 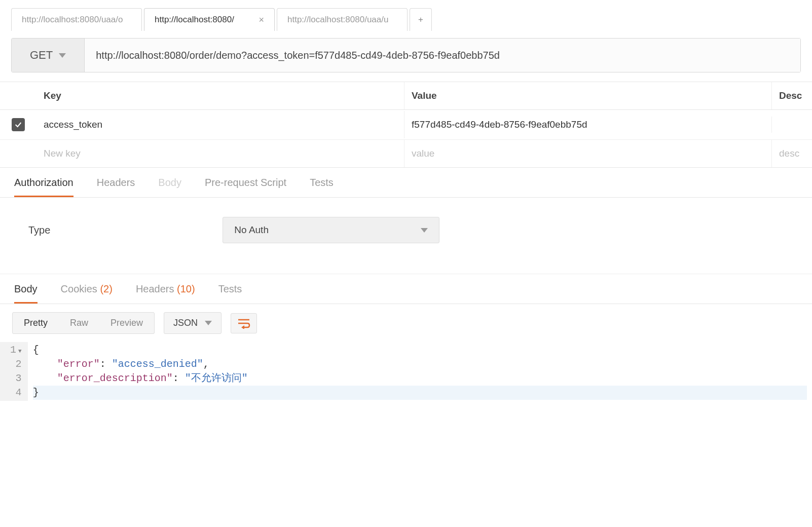 I want to click on param-key-input-new, so click(x=220, y=154).